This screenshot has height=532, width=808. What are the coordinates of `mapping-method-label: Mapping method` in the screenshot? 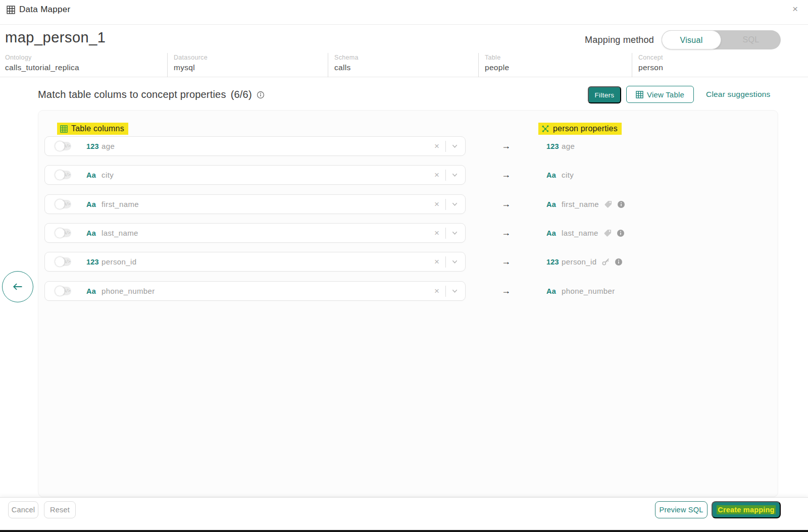 It's located at (619, 40).